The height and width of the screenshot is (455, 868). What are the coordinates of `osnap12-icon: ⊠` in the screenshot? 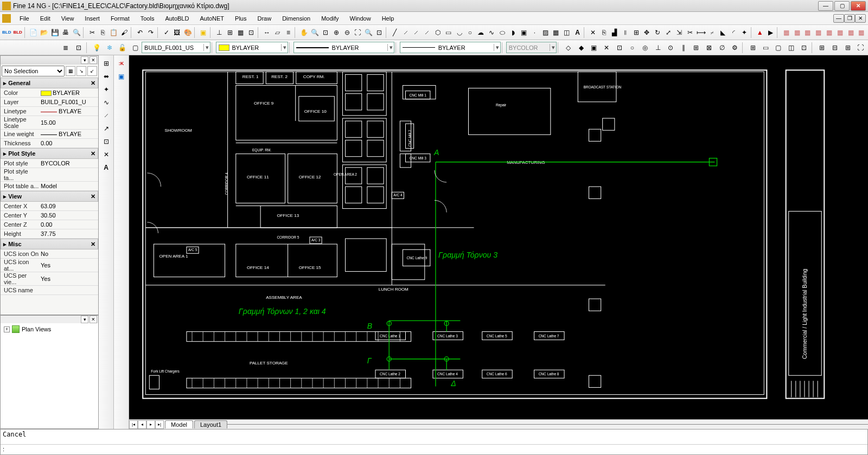 It's located at (709, 48).